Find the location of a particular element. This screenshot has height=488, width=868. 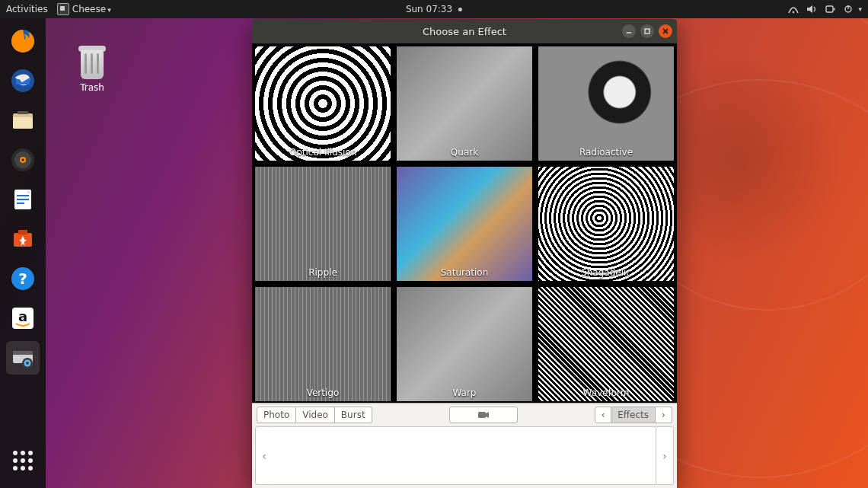

effect-shagadelic: Shagadelic is located at coordinates (606, 224).